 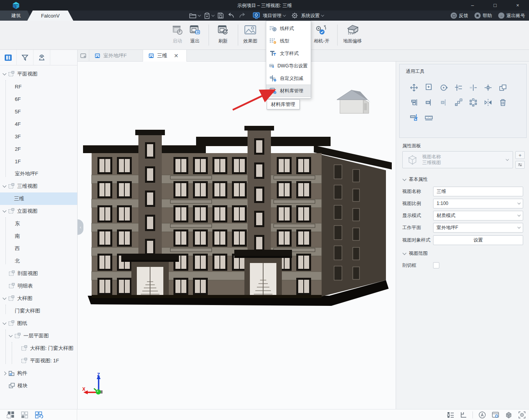 I want to click on zoom-extents-icon, so click(x=522, y=415).